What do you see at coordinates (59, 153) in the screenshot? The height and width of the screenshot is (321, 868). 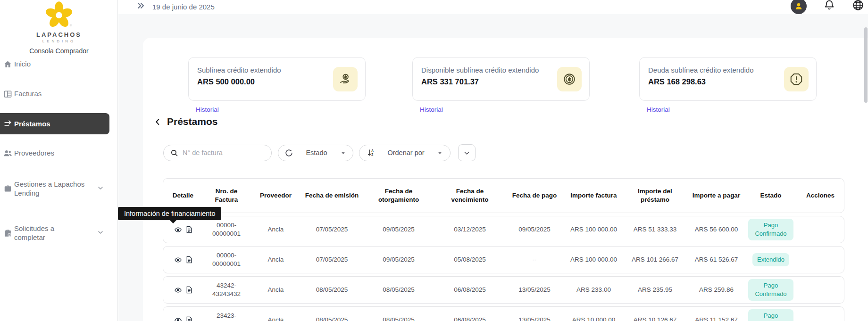 I see `sidebar-item-proveedores: Proveedores` at bounding box center [59, 153].